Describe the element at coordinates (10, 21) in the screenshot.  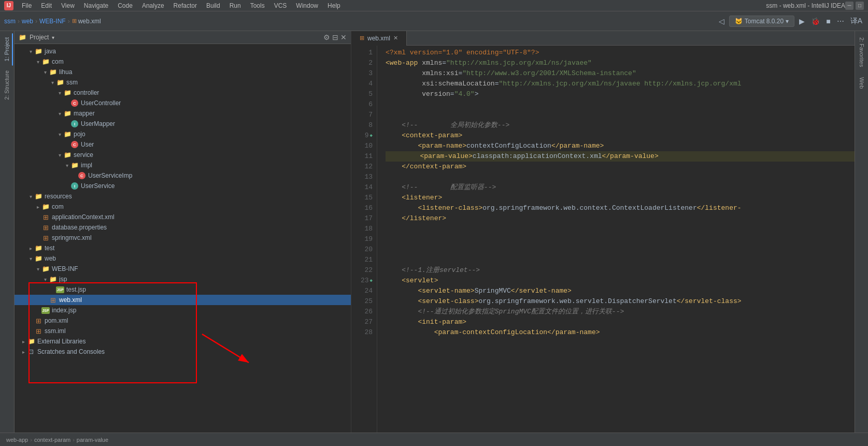
I see `breadcrumb-ssm: ssm` at that location.